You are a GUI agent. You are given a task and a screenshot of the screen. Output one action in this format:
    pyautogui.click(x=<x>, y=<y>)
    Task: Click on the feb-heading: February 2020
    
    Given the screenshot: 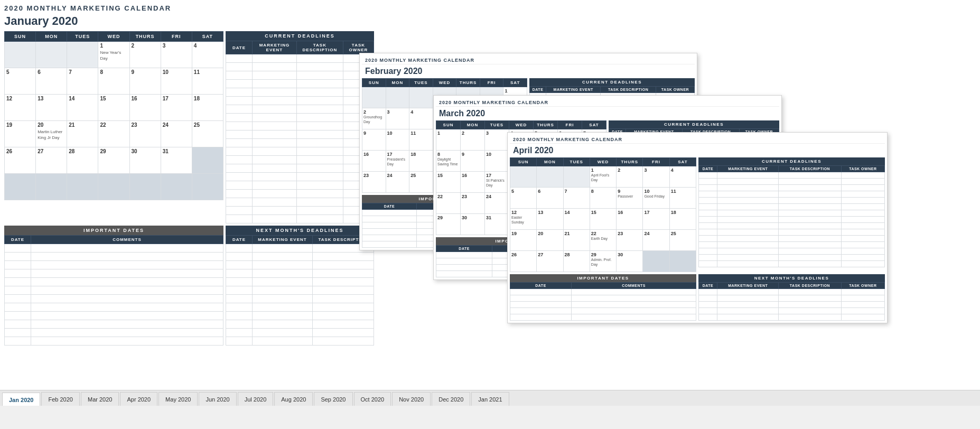 What is the action you would take?
    pyautogui.click(x=528, y=71)
    